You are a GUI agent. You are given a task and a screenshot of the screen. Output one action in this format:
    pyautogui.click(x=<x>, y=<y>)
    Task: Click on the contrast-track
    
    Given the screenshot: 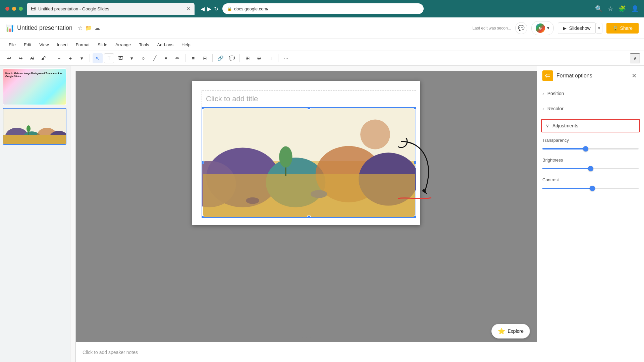 What is the action you would take?
    pyautogui.click(x=590, y=188)
    